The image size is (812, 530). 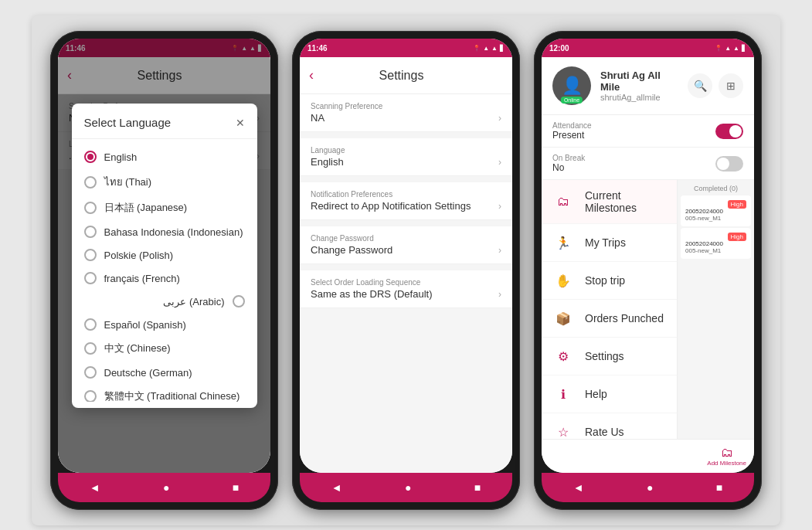 I want to click on lang-label-zhtw: 繁體中文 (Traditional Chinese), so click(x=172, y=396).